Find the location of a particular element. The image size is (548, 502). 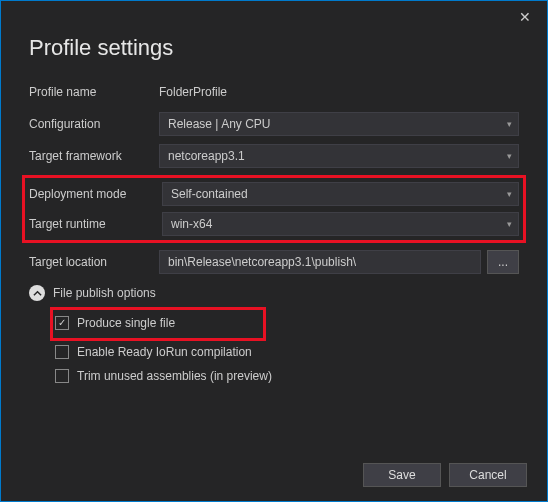

checkbox-ready-to-run is located at coordinates (62, 352).